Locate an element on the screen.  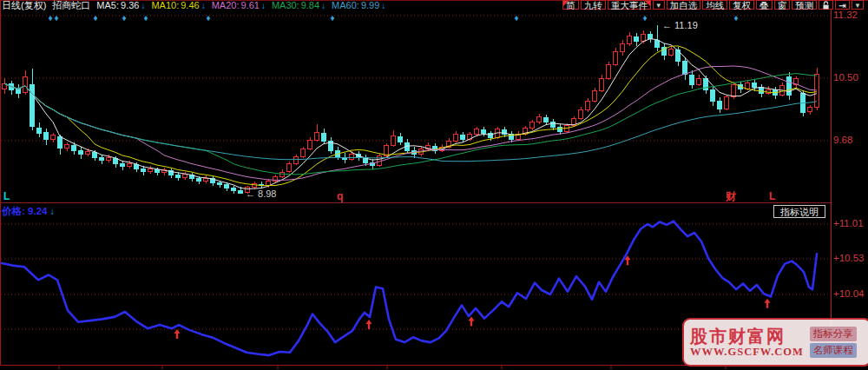
main-axis-label: 9.68 is located at coordinates (843, 140).